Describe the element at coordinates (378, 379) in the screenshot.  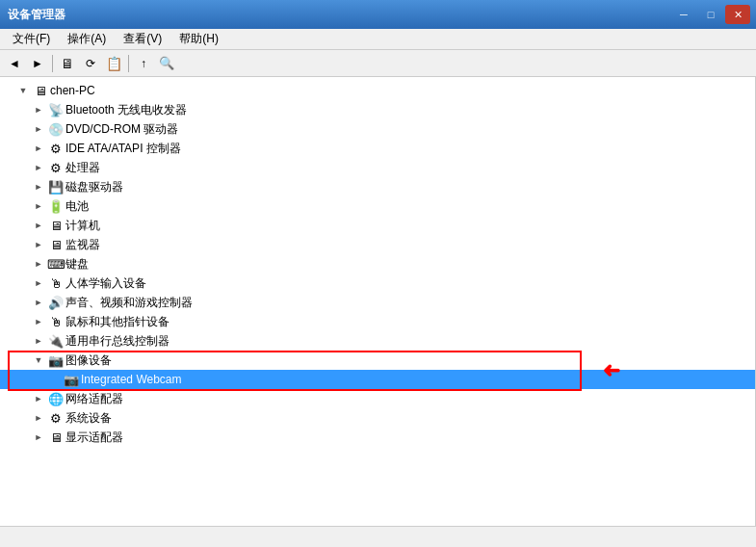
I see `tree-item-webcam: ► 📷 Integrated Webcam` at that location.